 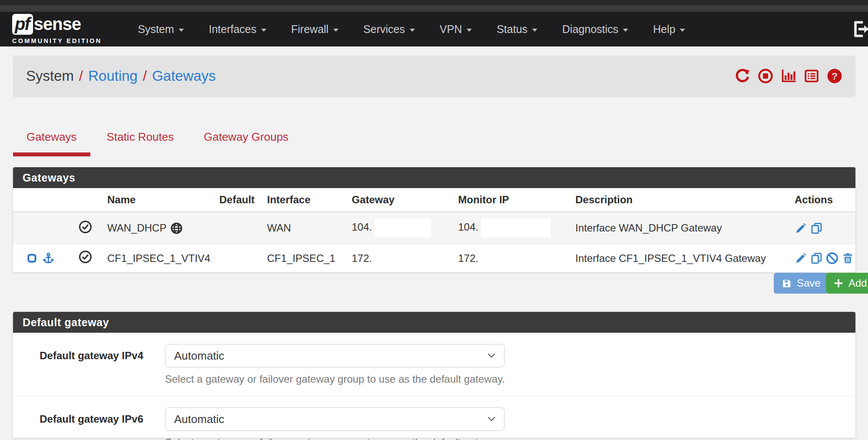 I want to click on col-row-icons, so click(x=38, y=200).